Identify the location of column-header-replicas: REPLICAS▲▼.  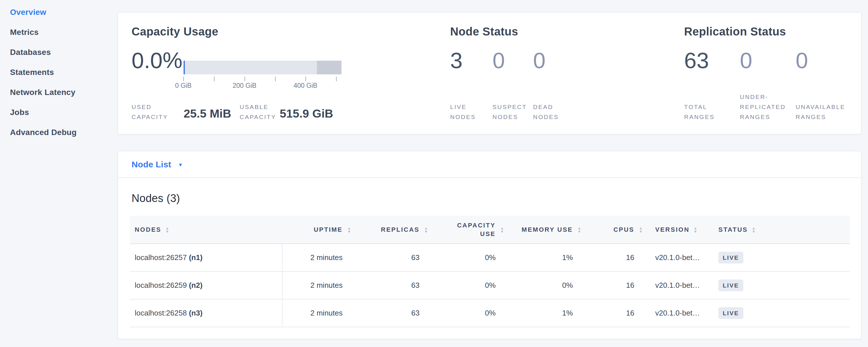
(392, 230).